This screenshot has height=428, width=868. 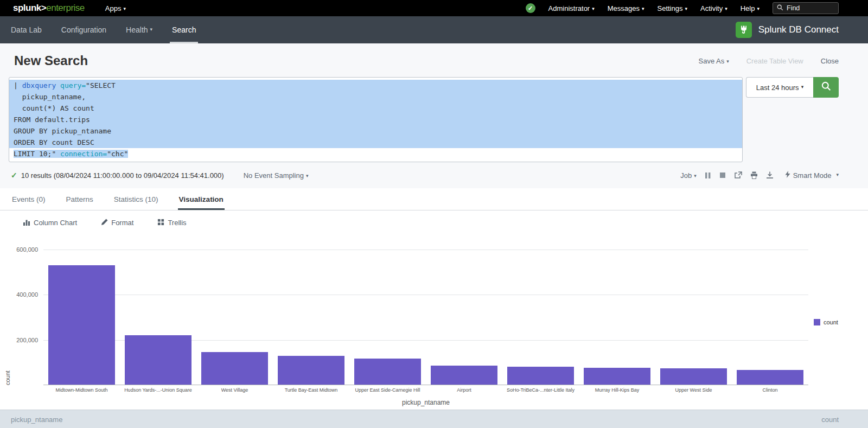 What do you see at coordinates (375, 108) in the screenshot?
I see `query-line-3: count(*) AS count` at bounding box center [375, 108].